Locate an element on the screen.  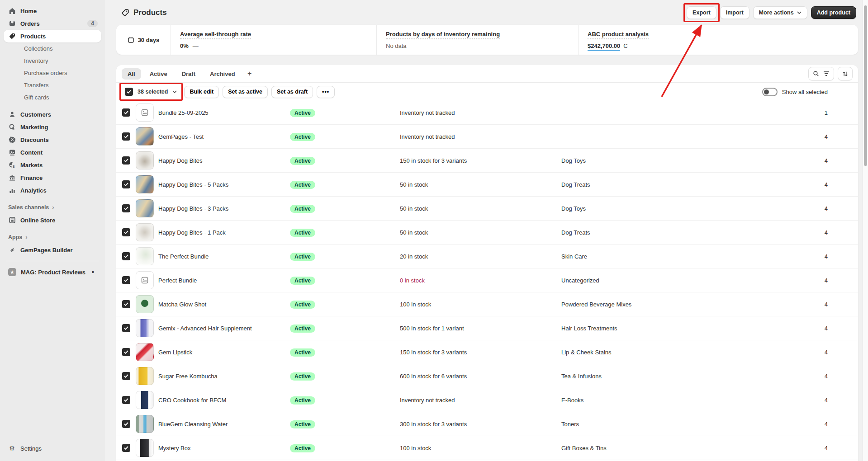
export-button: Export is located at coordinates (702, 13).